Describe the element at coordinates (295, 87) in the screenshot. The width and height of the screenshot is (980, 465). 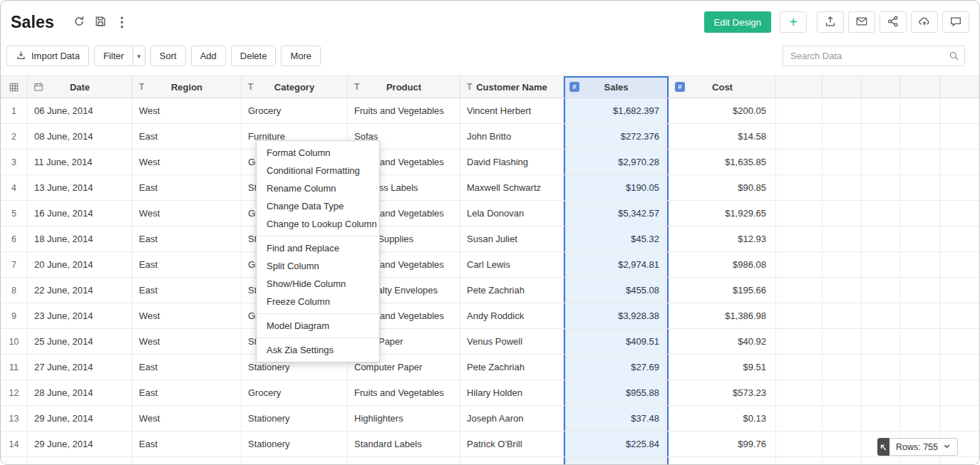
I see `column-header-category: T Category` at that location.